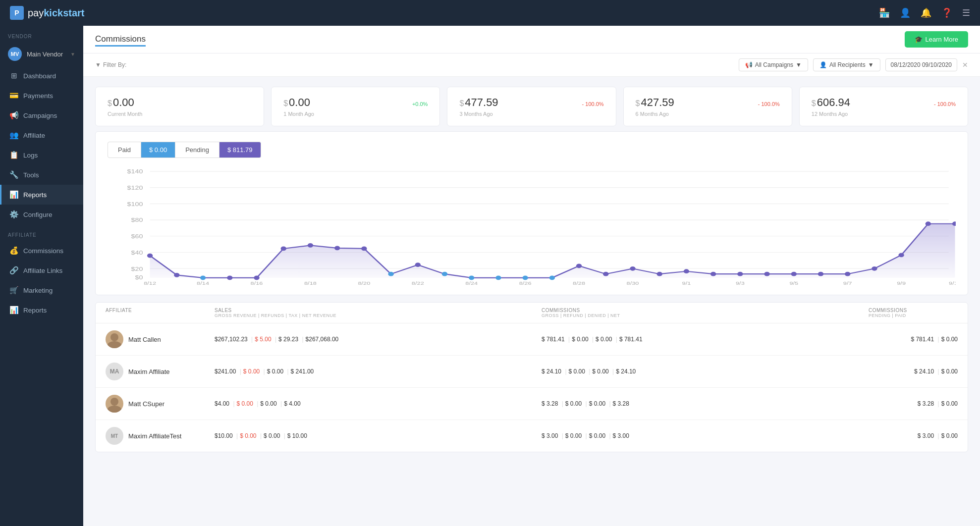 This screenshot has height=526, width=980. Describe the element at coordinates (769, 104) in the screenshot. I see `stat-change-6months: - 100.0%` at that location.